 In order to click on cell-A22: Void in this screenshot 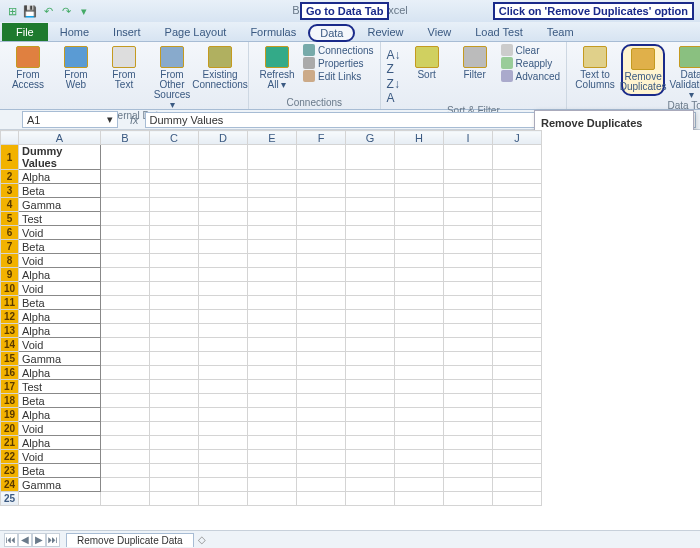, I will do `click(60, 457)`.